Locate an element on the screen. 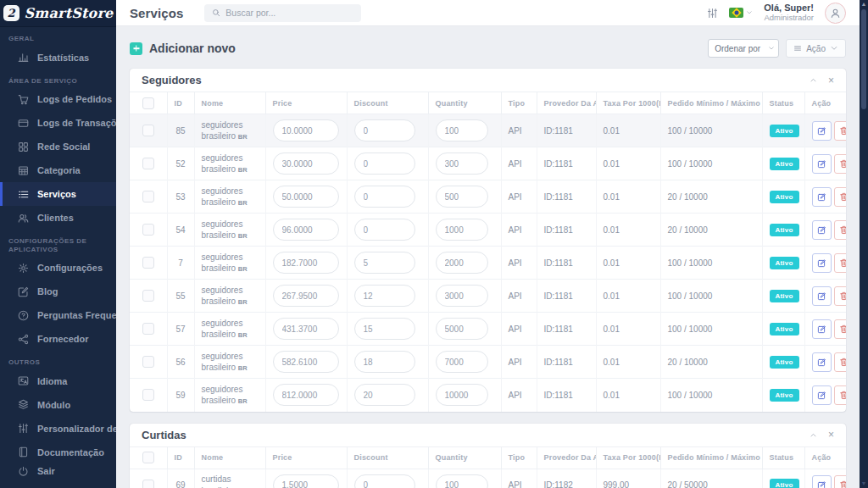  sidebar-item-perguntas-frequentes: Perguntas Frequentes is located at coordinates (58, 315).